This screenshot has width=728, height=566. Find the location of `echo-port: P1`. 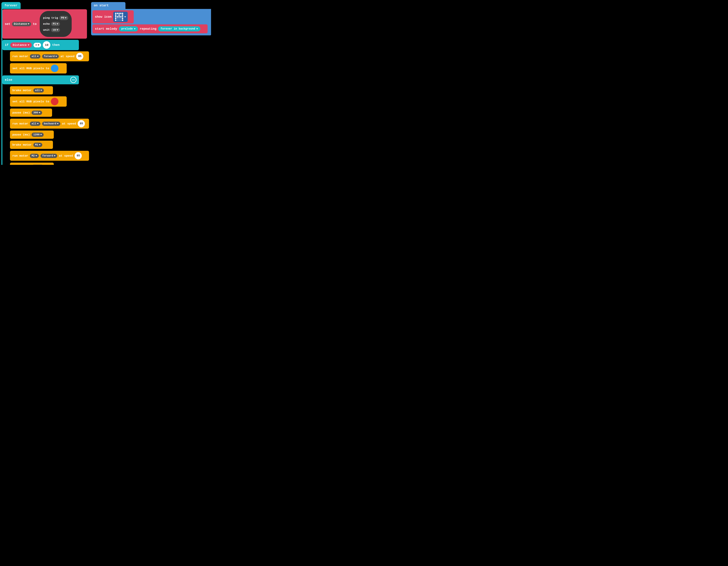

echo-port: P1 is located at coordinates (54, 24).